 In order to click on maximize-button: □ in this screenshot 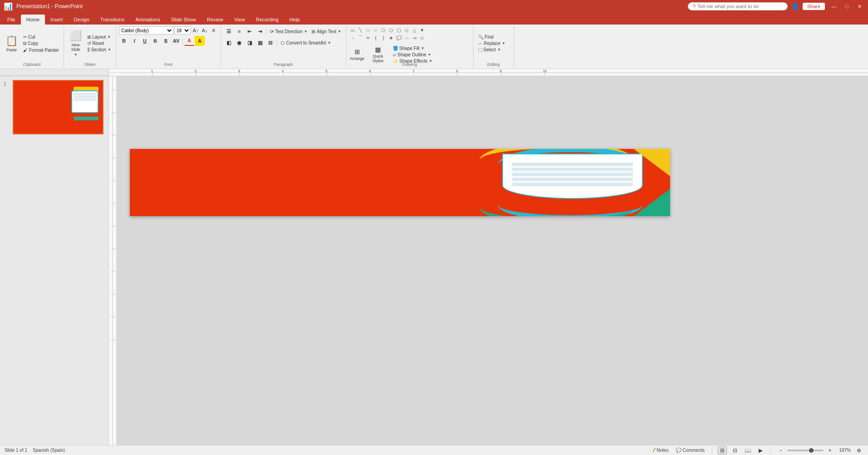, I will do `click(847, 6)`.